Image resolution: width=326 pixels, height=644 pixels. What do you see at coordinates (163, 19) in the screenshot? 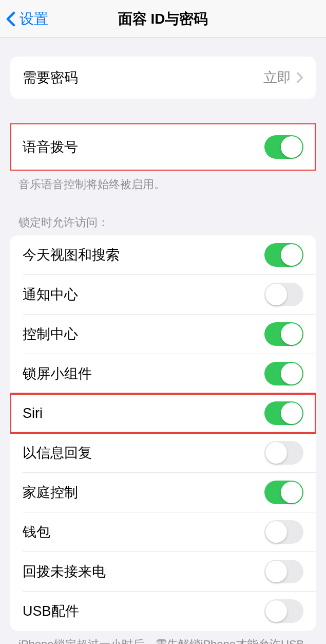
I see `page-title: 面容 ID与密码` at bounding box center [163, 19].